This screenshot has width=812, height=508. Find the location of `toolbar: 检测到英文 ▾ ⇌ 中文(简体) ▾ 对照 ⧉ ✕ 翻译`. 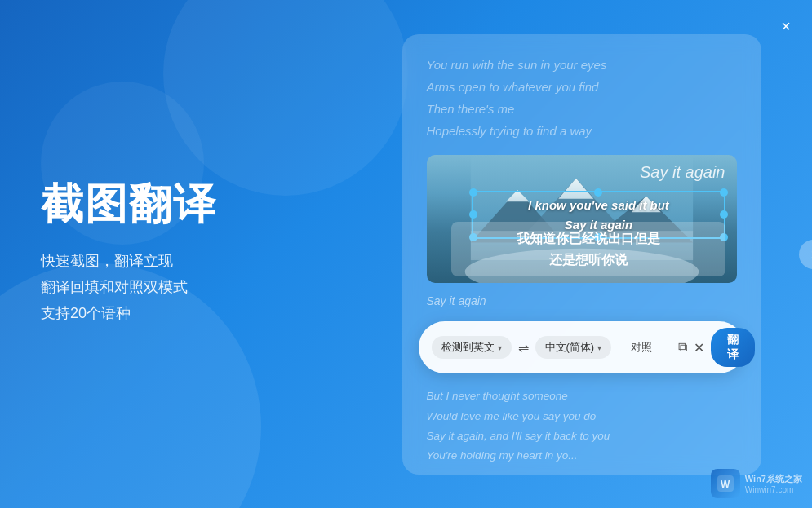

toolbar: 检测到英文 ▾ ⇌ 中文(简体) ▾ 对照 ⧉ ✕ 翻译 is located at coordinates (582, 347).